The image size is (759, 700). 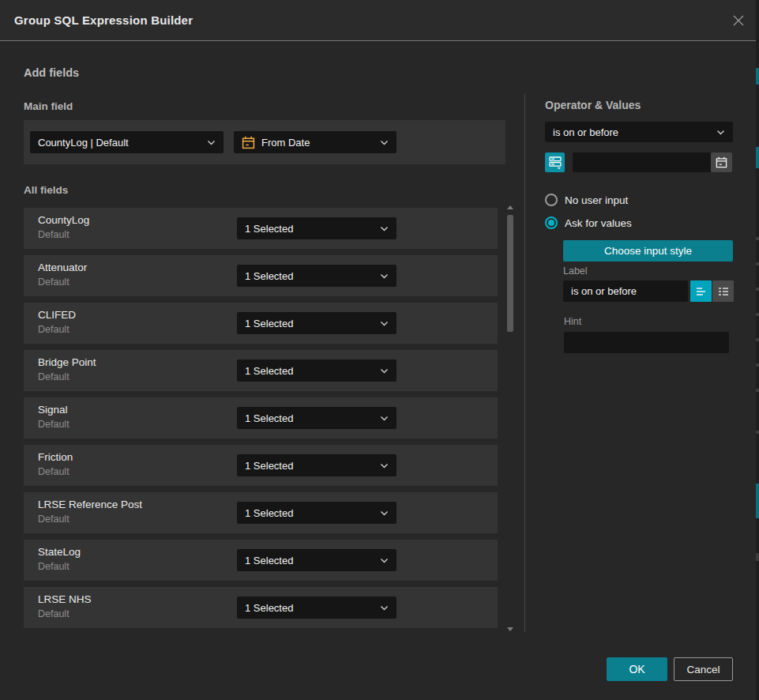 What do you see at coordinates (315, 142) in the screenshot?
I see `main-field-dropdown: From Date` at bounding box center [315, 142].